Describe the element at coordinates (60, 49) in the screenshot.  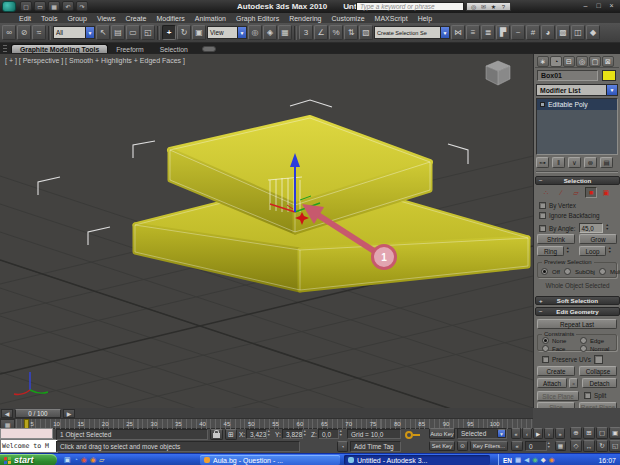
I see `ribbon-tab: Graphite Modeling Tools` at that location.